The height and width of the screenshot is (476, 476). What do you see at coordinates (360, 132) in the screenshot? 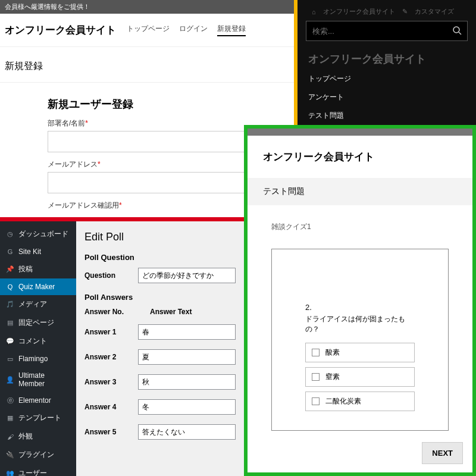
I see `quiz-top-bar` at bounding box center [360, 132].